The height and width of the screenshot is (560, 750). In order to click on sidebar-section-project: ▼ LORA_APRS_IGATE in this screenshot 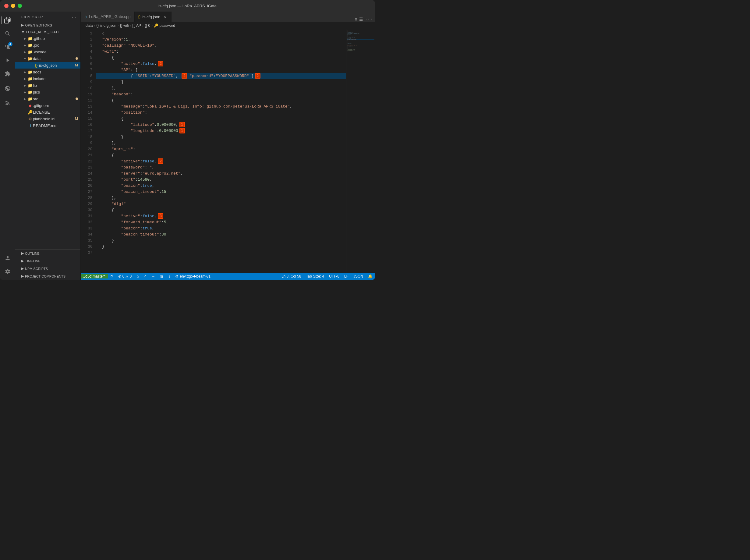, I will do `click(48, 32)`.